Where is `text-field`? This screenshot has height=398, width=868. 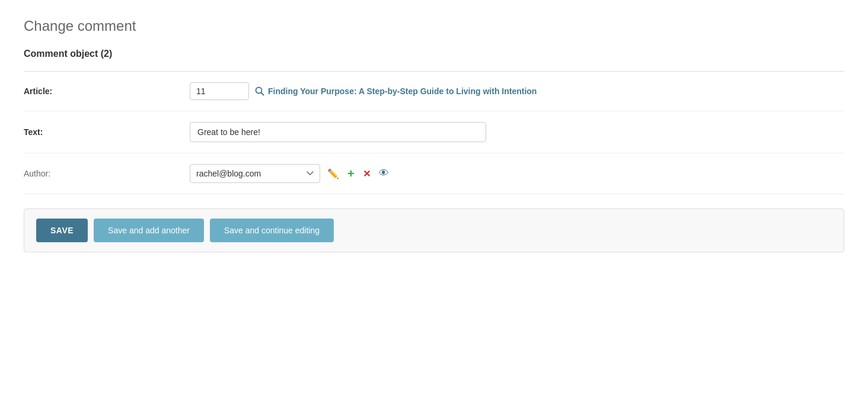
text-field is located at coordinates (517, 132).